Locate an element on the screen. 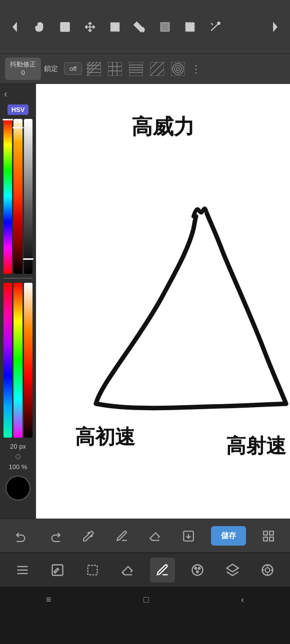  text-left: 高初速 is located at coordinates (106, 437).